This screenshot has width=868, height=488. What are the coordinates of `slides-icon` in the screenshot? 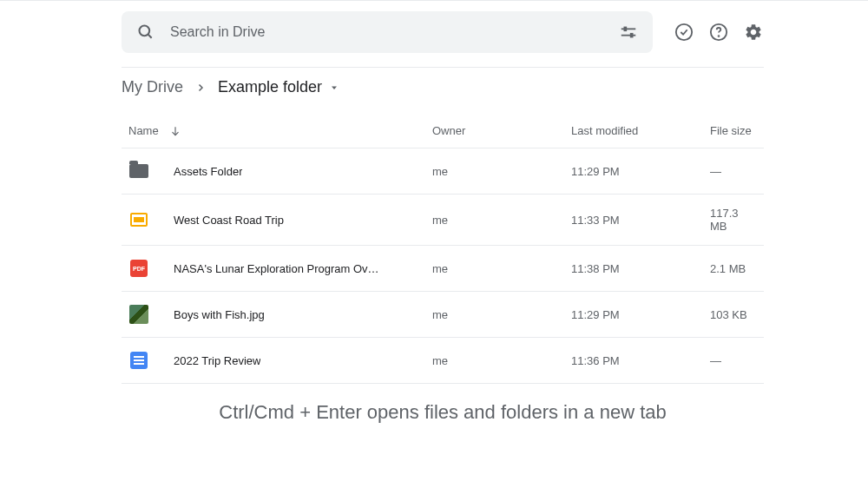 It's located at (139, 220).